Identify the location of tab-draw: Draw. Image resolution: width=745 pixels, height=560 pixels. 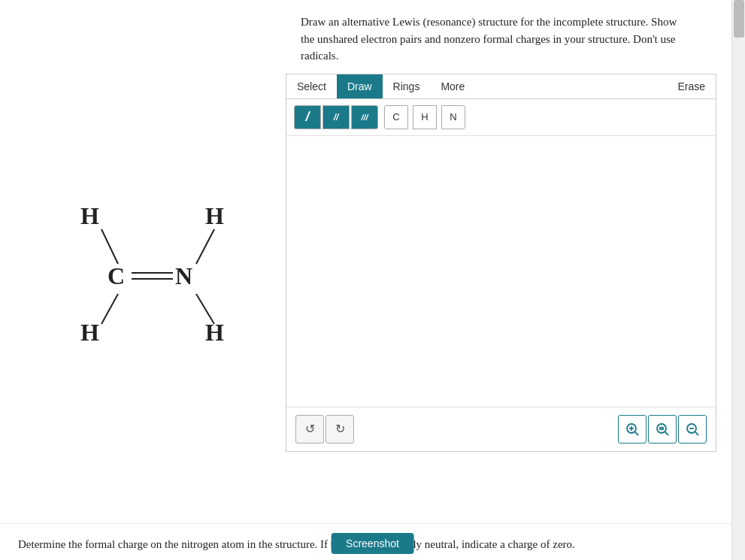
(359, 86).